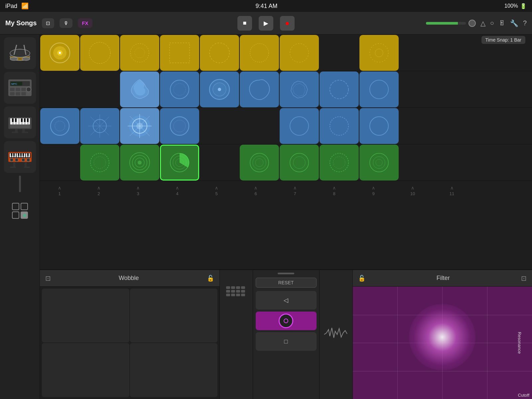 Image resolution: width=532 pixels, height=399 pixels. Describe the element at coordinates (245, 23) in the screenshot. I see `stop-button: ■` at that location.